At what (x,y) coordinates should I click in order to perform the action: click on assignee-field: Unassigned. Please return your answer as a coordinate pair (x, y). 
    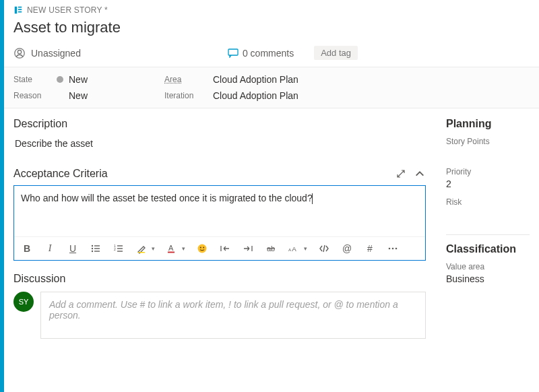
    Looking at the image, I should click on (47, 53).